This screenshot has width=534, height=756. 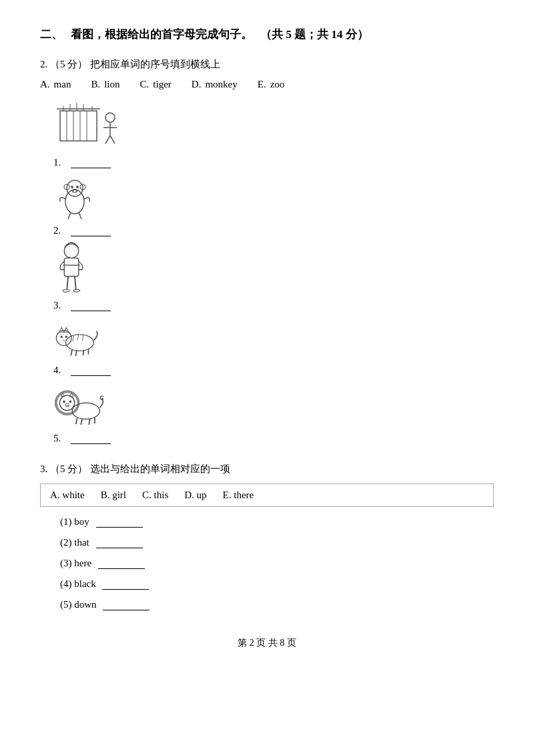 I want to click on option-d-monkey: D. monkey, so click(x=215, y=84).